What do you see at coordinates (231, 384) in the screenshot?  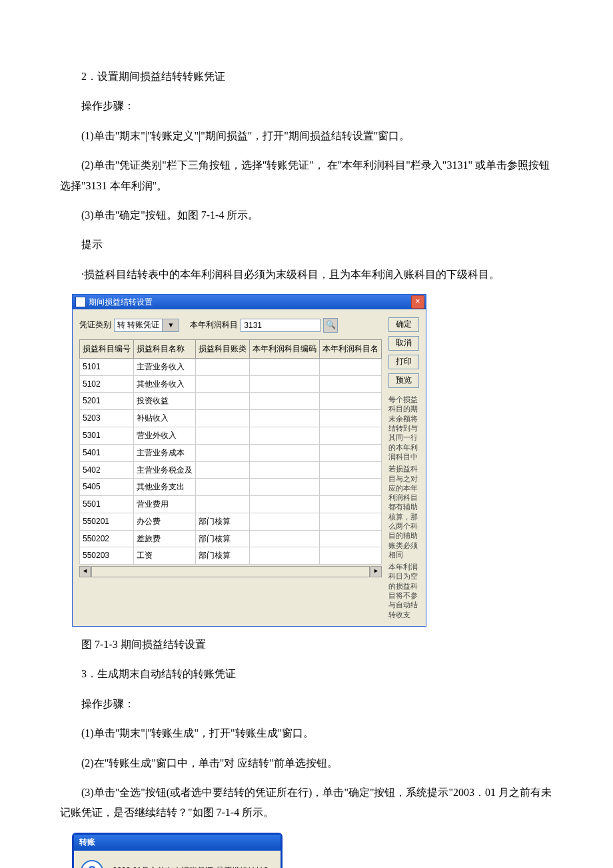 I see `table-row: 5102其他业务收入` at bounding box center [231, 384].